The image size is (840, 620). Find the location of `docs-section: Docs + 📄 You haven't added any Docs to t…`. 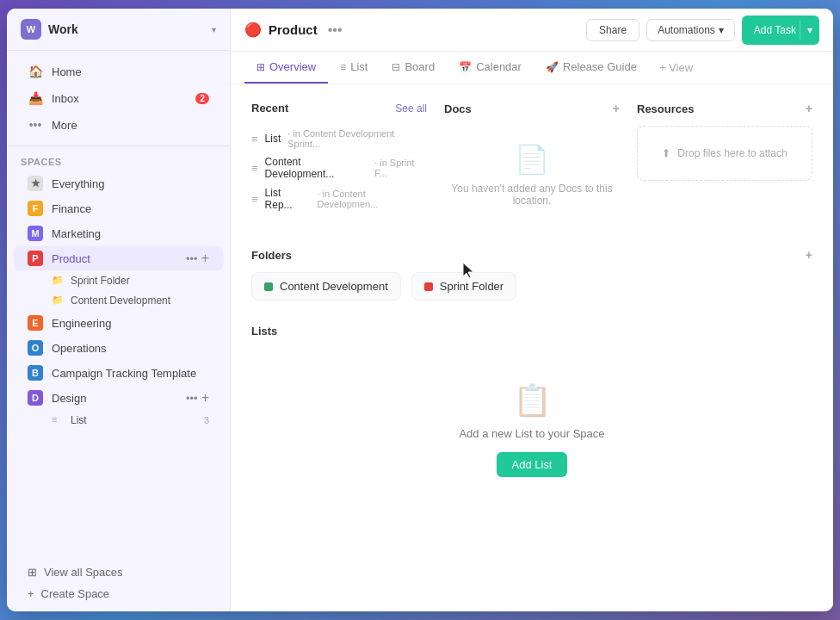

docs-section: Docs + 📄 You haven't added any Docs to t… is located at coordinates (532, 163).